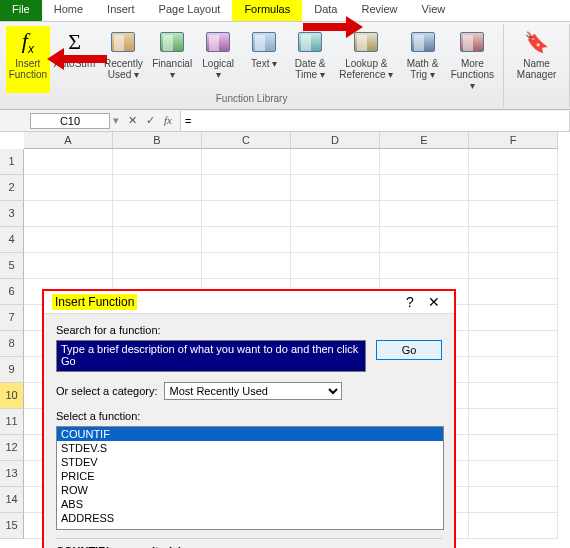 This screenshot has height=548, width=570. What do you see at coordinates (409, 350) in the screenshot?
I see `go-button: Go` at bounding box center [409, 350].